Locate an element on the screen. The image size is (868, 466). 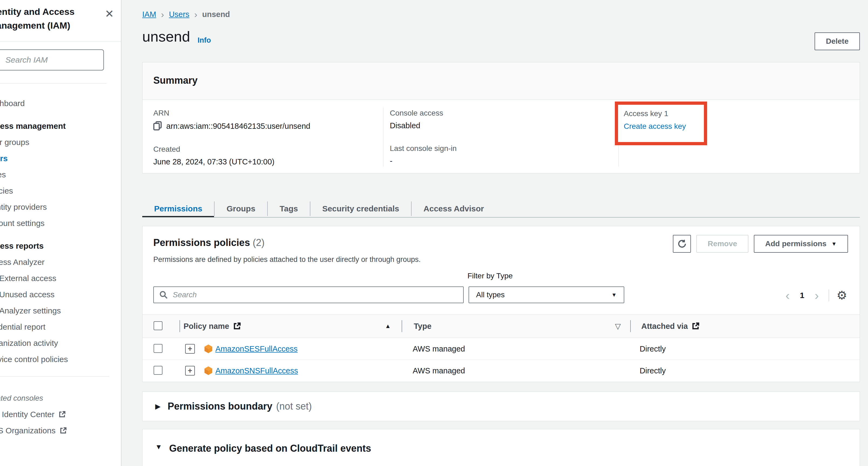
delete-button: Delete is located at coordinates (837, 41).